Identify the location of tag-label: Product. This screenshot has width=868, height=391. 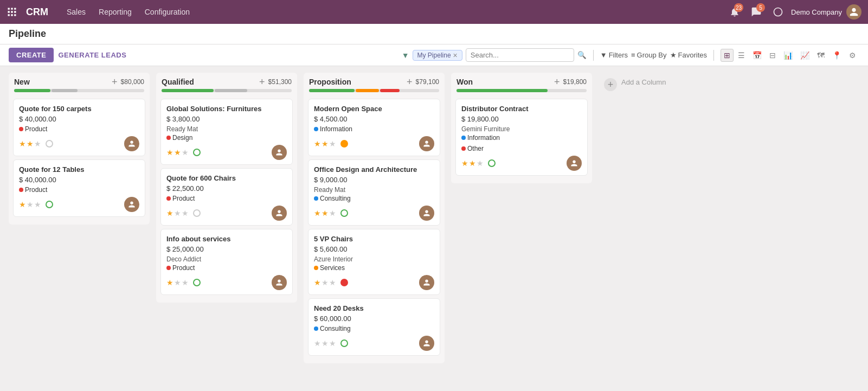
(183, 268).